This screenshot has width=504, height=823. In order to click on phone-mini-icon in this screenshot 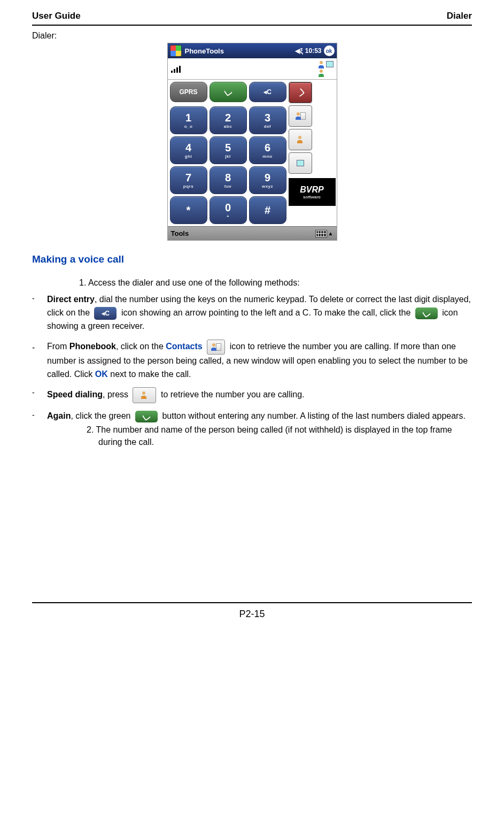, I will do `click(330, 64)`.